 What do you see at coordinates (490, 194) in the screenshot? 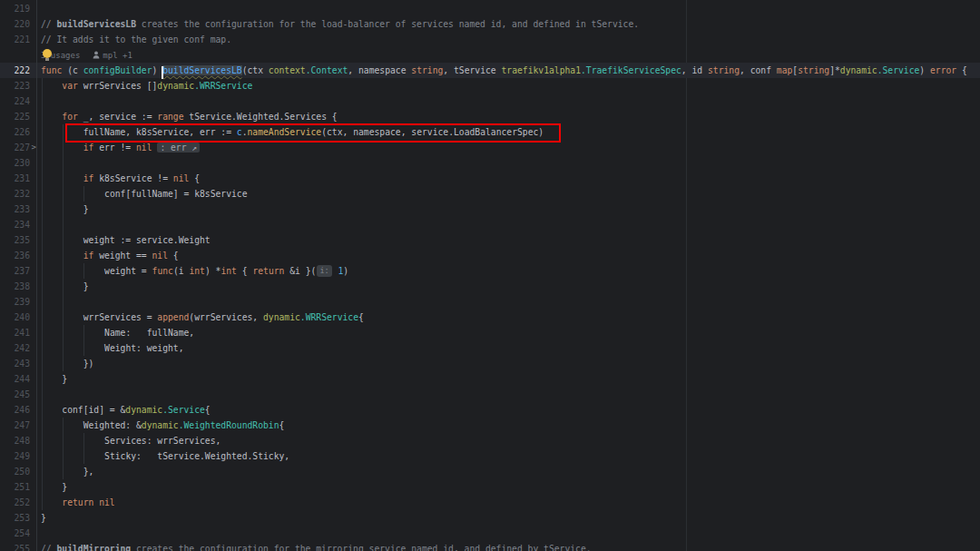
I see `code-line: 232conf[fullName] = k8sService` at bounding box center [490, 194].